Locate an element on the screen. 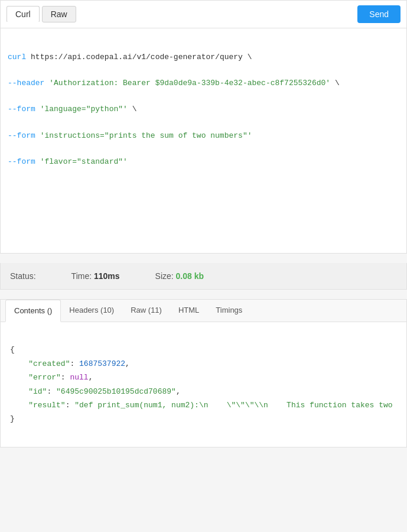 The image size is (407, 532). code-header-cmd: --header is located at coordinates (26, 83).